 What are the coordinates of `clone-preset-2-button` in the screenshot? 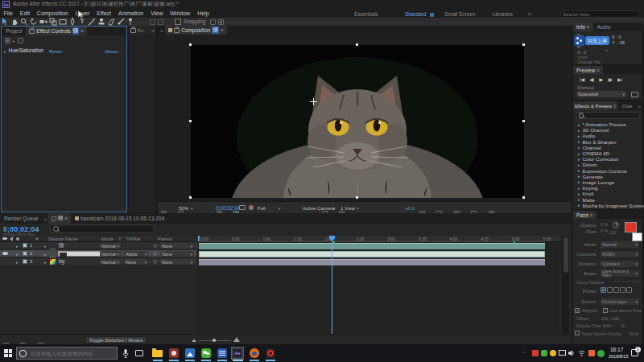 It's located at (610, 290).